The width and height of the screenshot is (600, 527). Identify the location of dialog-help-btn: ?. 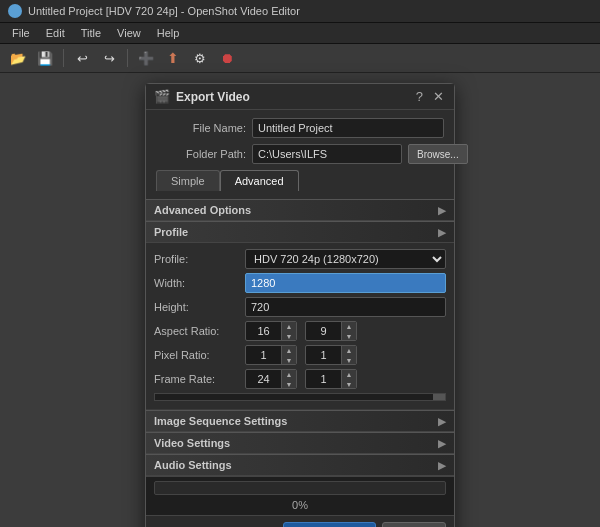
(420, 96).